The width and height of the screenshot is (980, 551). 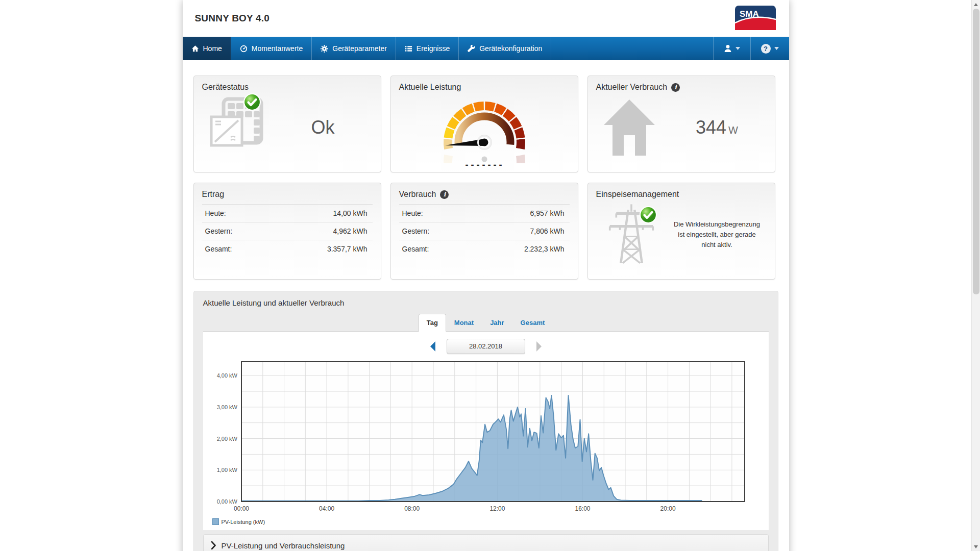 What do you see at coordinates (976, 4) in the screenshot?
I see `scroll-up-arrow` at bounding box center [976, 4].